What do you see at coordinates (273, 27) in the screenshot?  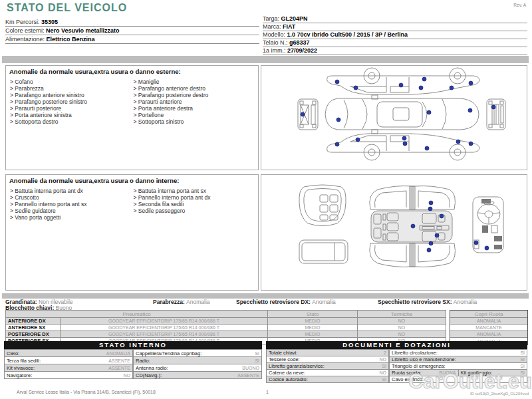 I see `info-label: Marca:` at bounding box center [273, 27].